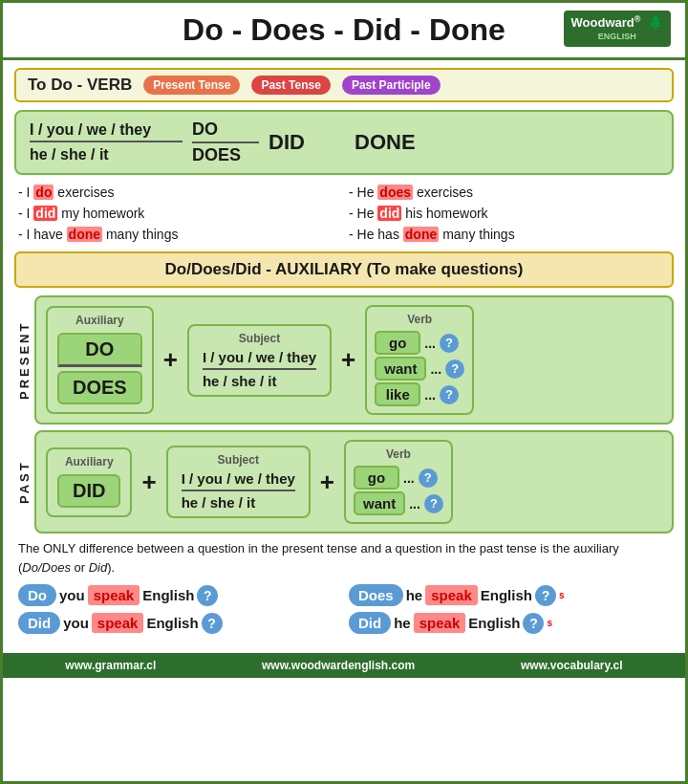  Describe the element at coordinates (398, 482) in the screenshot. I see `past-verb-box: Verb go ... ? want ... ?` at that location.